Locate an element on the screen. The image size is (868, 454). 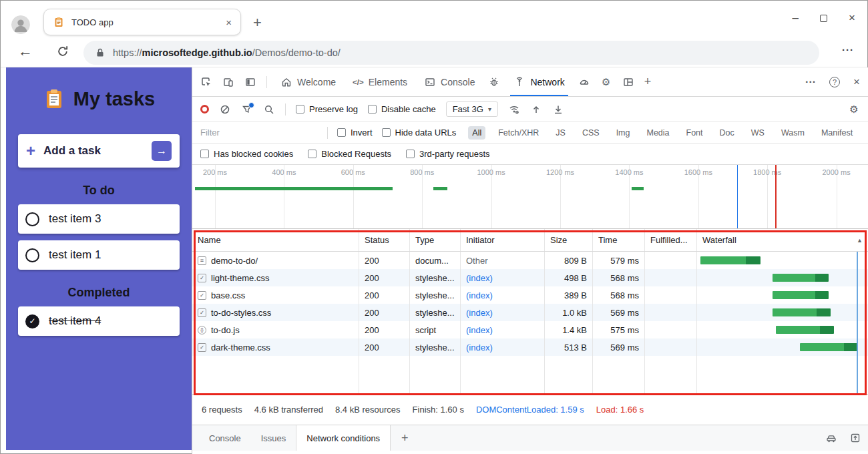
record-button is located at coordinates (204, 109).